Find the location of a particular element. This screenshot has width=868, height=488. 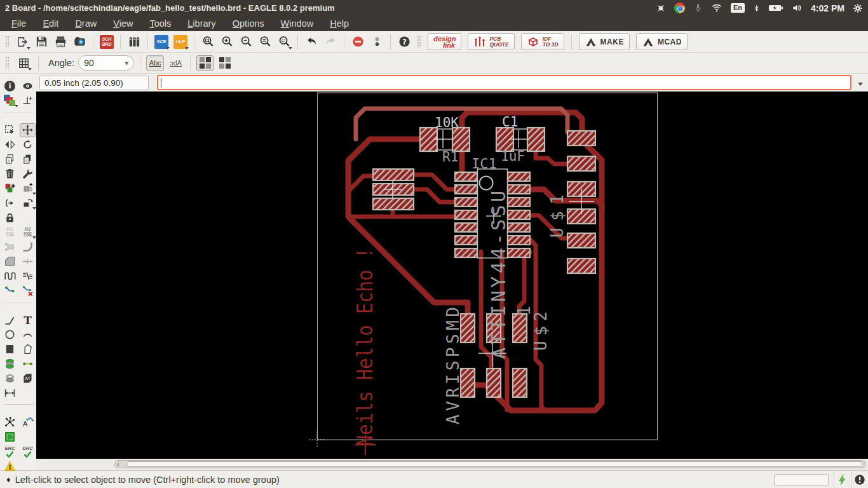

command-input is located at coordinates (505, 83).